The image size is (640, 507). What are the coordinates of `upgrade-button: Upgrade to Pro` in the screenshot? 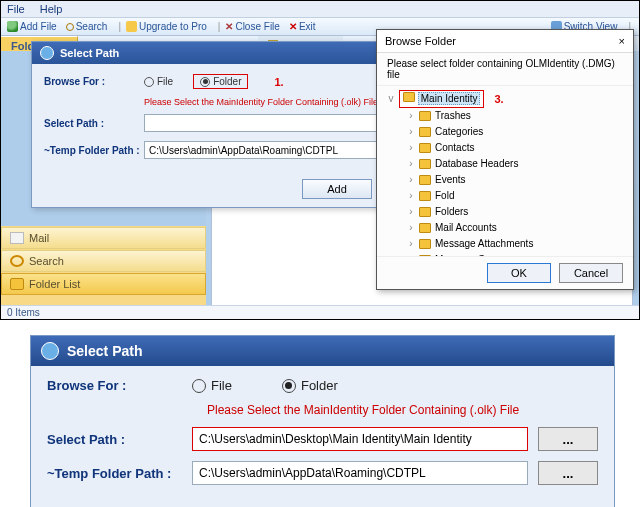 It's located at (166, 26).